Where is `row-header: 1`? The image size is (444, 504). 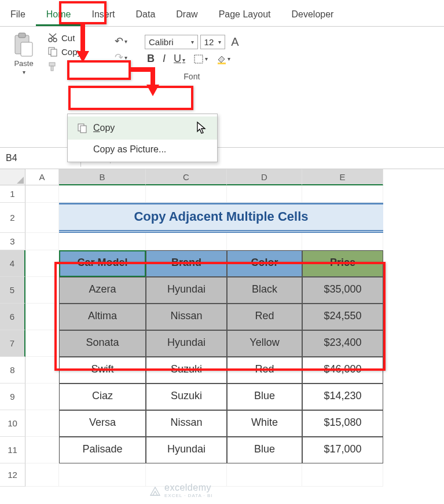
row-header: 1 is located at coordinates (13, 194).